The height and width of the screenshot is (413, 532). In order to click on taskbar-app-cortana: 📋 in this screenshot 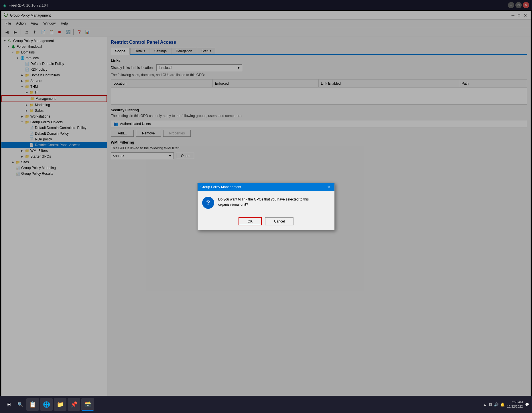, I will do `click(33, 404)`.